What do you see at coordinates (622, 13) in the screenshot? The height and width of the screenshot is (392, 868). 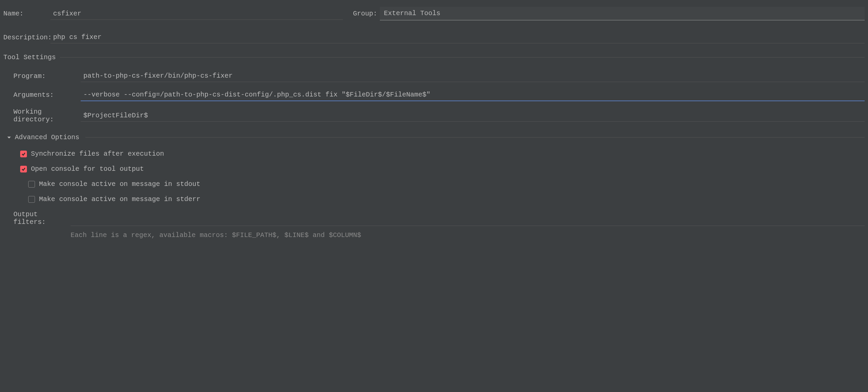 I see `group-input` at bounding box center [622, 13].